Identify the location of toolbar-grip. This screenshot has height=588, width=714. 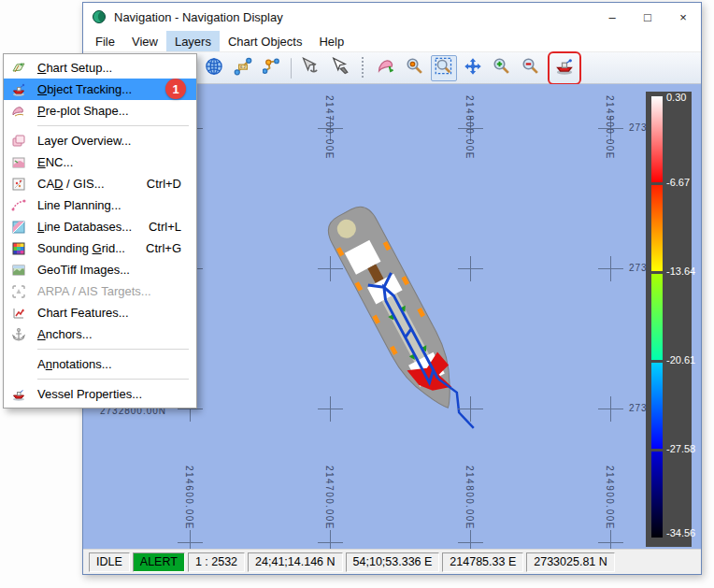
(363, 68).